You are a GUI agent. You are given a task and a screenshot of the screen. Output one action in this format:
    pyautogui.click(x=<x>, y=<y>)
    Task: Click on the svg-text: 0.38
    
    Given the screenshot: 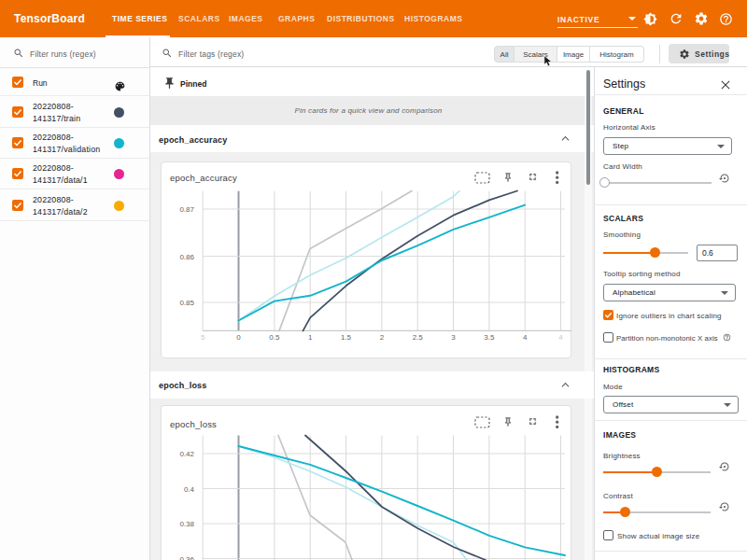 What is the action you would take?
    pyautogui.click(x=187, y=525)
    